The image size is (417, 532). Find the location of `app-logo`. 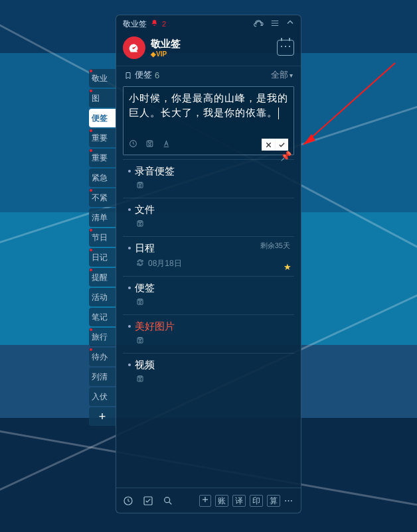

app-logo is located at coordinates (134, 48).